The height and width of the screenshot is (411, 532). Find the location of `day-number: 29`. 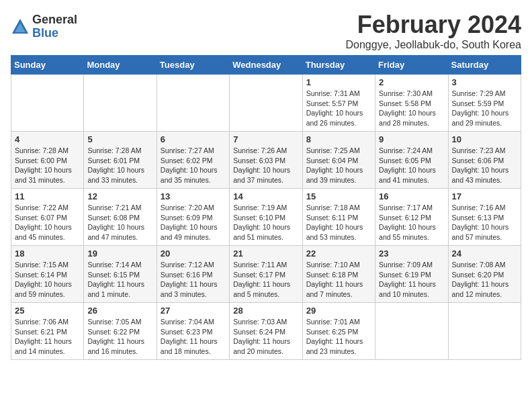

day-number: 29 is located at coordinates (339, 310).